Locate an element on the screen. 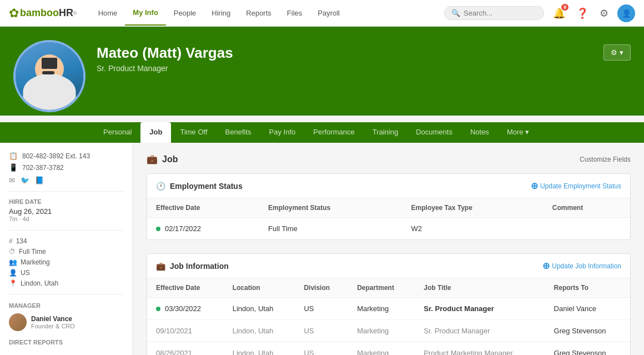  ji-job-title-1: Sr. Product Manager is located at coordinates (480, 331).